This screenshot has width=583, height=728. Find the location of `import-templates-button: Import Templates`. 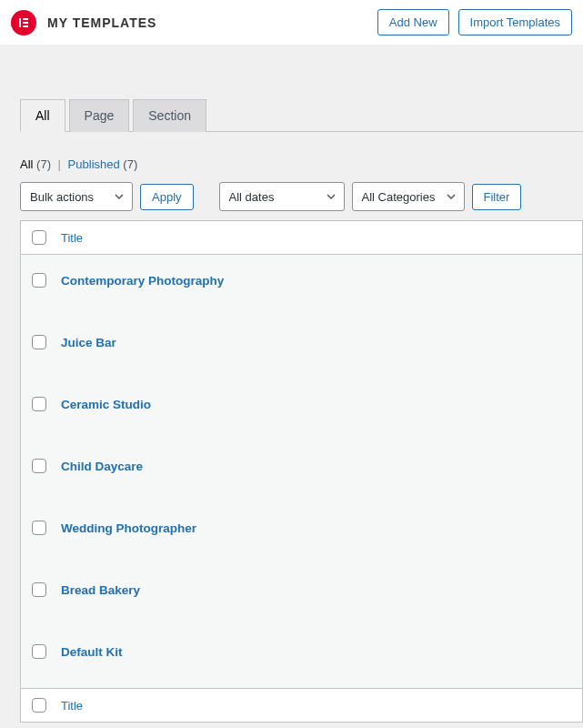

import-templates-button: Import Templates is located at coordinates (515, 22).